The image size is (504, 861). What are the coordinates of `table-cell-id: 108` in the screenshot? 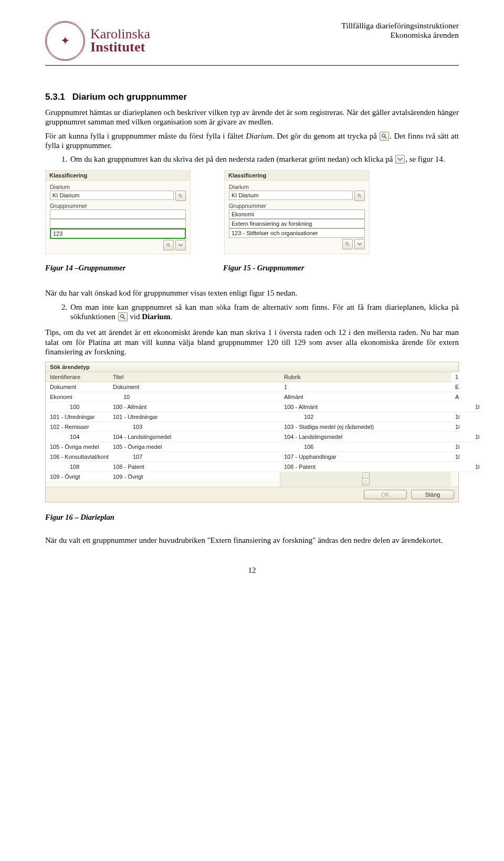 It's located at (77, 467).